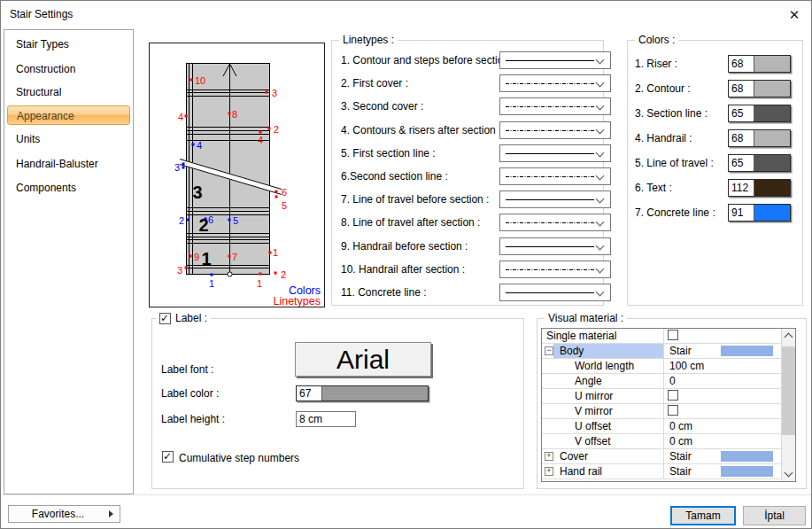 This screenshot has width=812, height=529. Describe the element at coordinates (549, 351) in the screenshot. I see `collapse-icon: −` at that location.